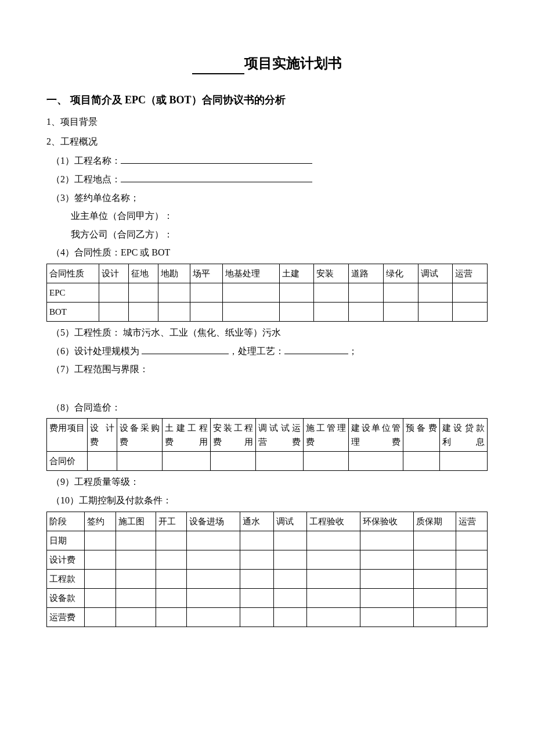  I want to click on sub-3a: 业主单位（合同甲方）：, so click(269, 216).